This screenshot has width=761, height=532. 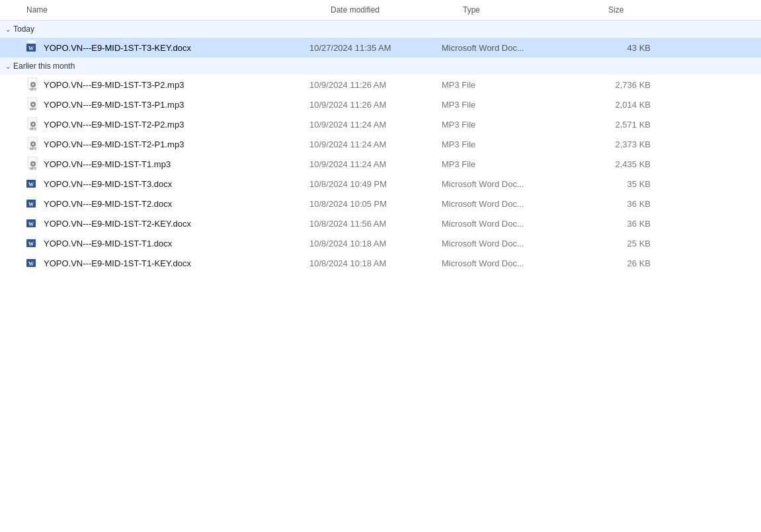 What do you see at coordinates (114, 85) in the screenshot?
I see `file-name: YOPO.VN---E9-MID-1ST-T3-P2.mp3` at bounding box center [114, 85].